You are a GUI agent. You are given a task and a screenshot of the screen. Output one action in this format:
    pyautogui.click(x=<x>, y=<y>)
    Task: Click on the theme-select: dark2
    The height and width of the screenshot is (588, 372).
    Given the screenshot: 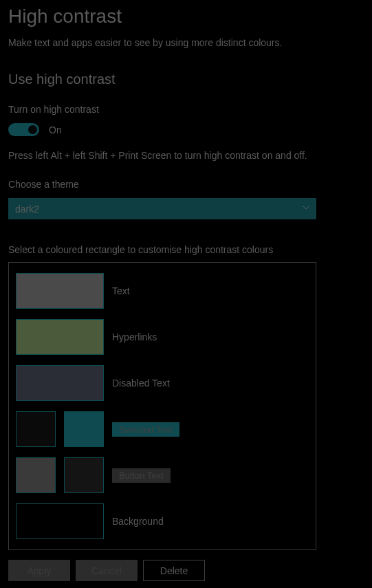 What is the action you would take?
    pyautogui.click(x=162, y=209)
    